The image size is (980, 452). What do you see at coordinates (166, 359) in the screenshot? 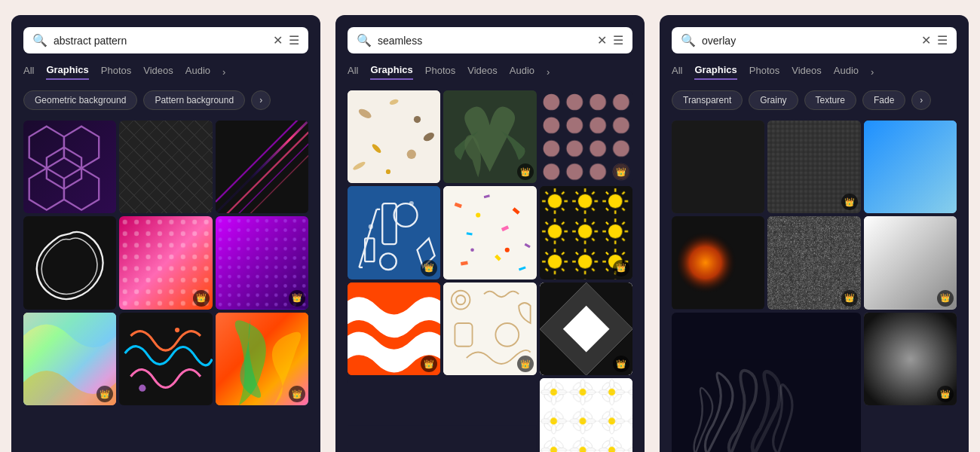
I see `img-squiggles` at bounding box center [166, 359].